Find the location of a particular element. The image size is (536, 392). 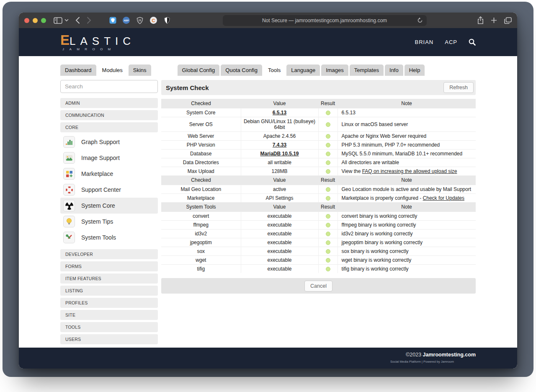

clamp-extension-button: C is located at coordinates (153, 20).